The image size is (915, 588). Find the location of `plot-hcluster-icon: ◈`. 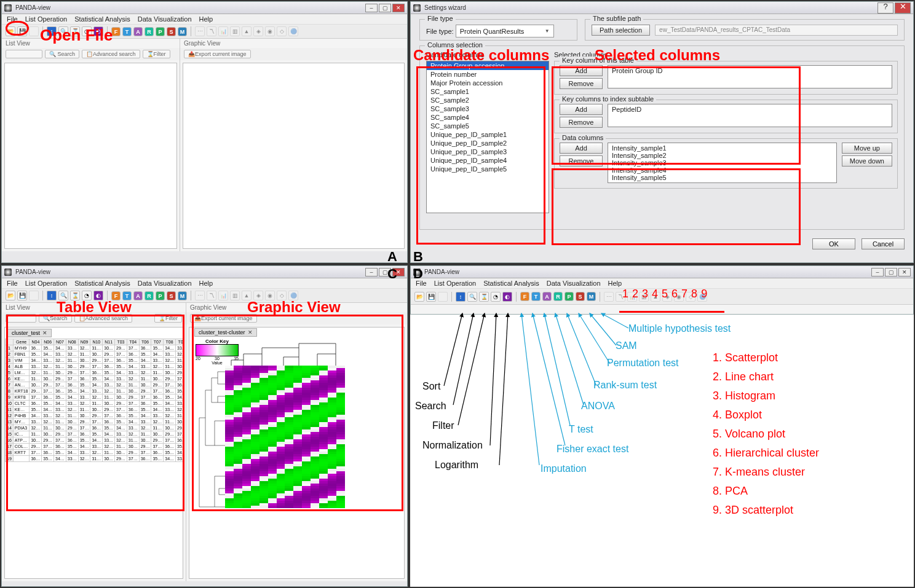

plot-hcluster-icon: ◈ is located at coordinates (258, 31).